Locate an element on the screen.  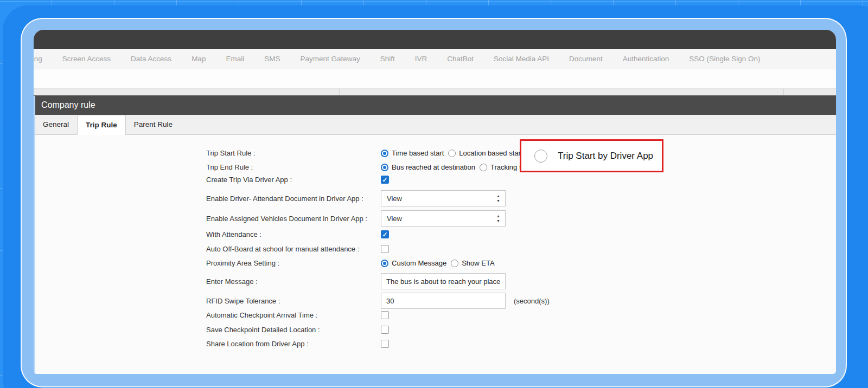
rfid-swipe-tolerance-input is located at coordinates (443, 301).